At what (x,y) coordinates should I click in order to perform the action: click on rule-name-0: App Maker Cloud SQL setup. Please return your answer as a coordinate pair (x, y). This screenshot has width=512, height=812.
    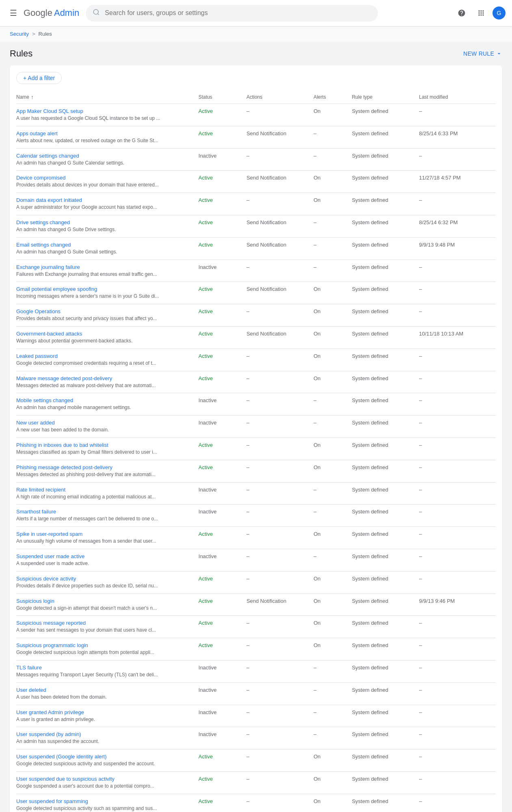
    Looking at the image, I should click on (104, 111).